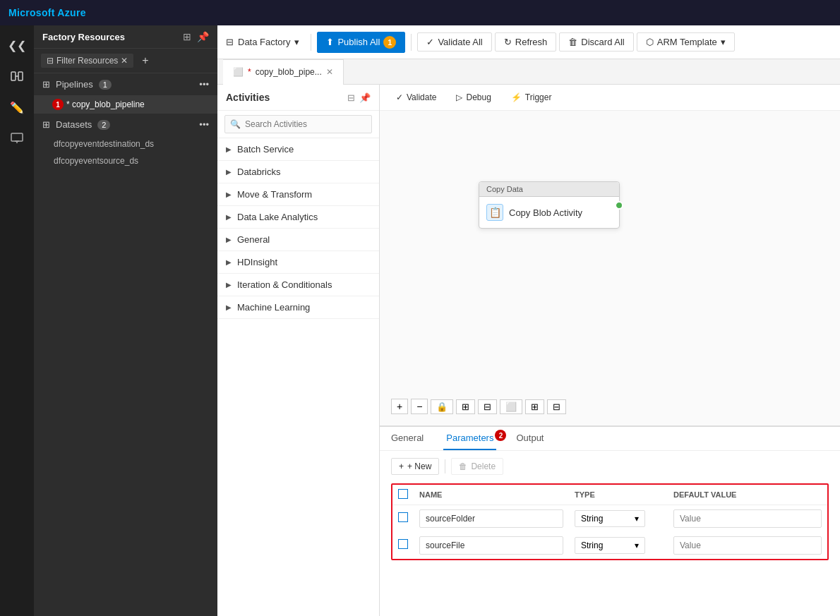 Image resolution: width=840 pixels, height=616 pixels. I want to click on activity-group-data-lake-analytics: ▶Data Lake Analytics, so click(298, 217).